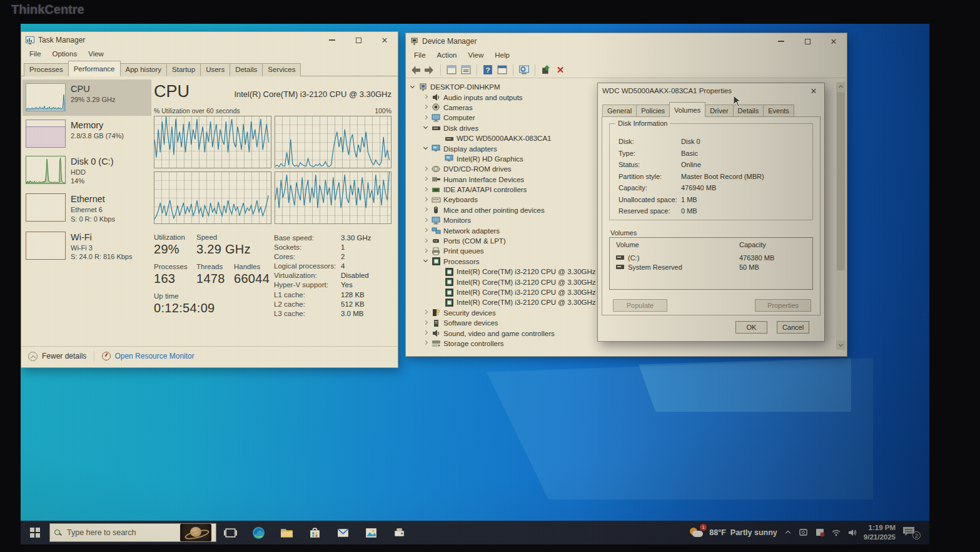 This screenshot has width=980, height=552. I want to click on action-center-button: 2, so click(912, 533).